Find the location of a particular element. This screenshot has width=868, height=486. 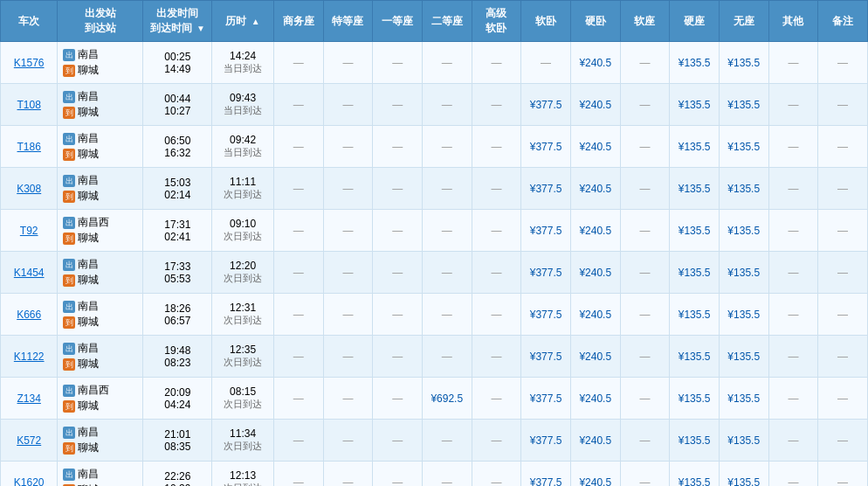

table-row: K1122出南昌到聊城19:4808:2312:35次日到达—————¥377.… is located at coordinates (435, 357).